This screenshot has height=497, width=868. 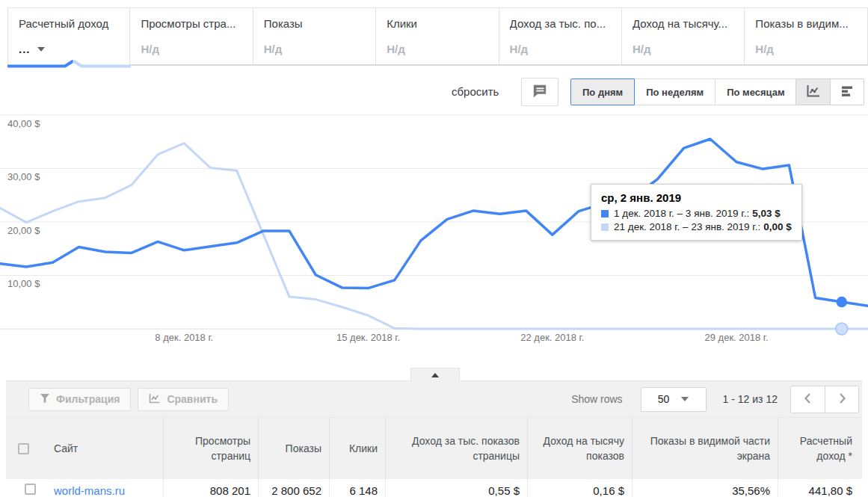 I want to click on metric-card-label: Просмотры стра..., so click(x=196, y=24).